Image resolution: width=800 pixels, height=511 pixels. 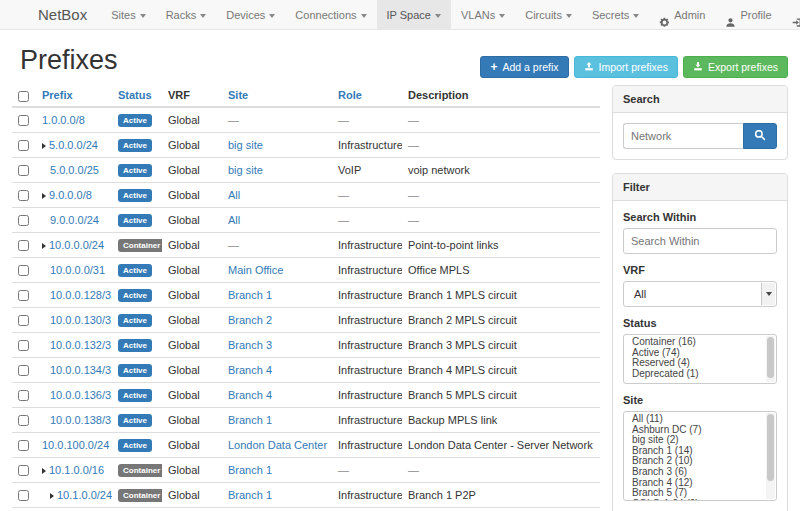 What do you see at coordinates (500, 445) in the screenshot?
I see `description-value: London Data Center - Server Network` at bounding box center [500, 445].